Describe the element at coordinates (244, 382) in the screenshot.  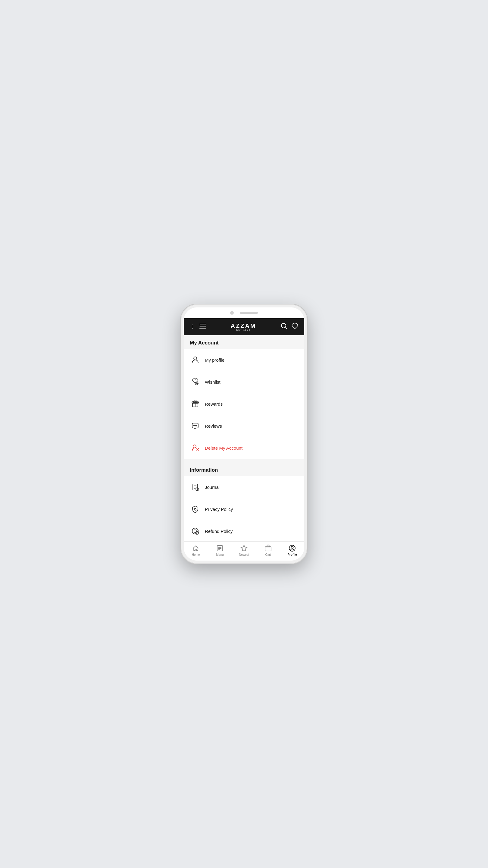
I see `wishlist-item: Wishlist` at that location.